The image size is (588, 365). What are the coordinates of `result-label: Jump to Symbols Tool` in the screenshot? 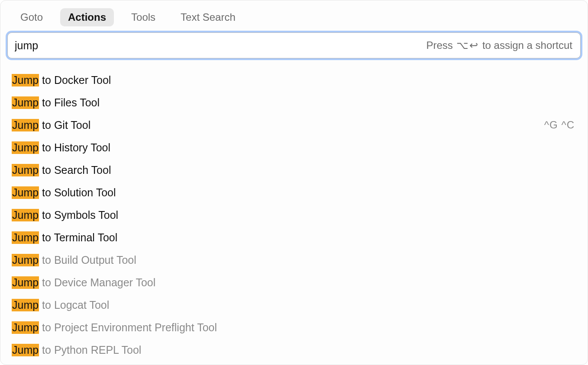 It's located at (65, 215).